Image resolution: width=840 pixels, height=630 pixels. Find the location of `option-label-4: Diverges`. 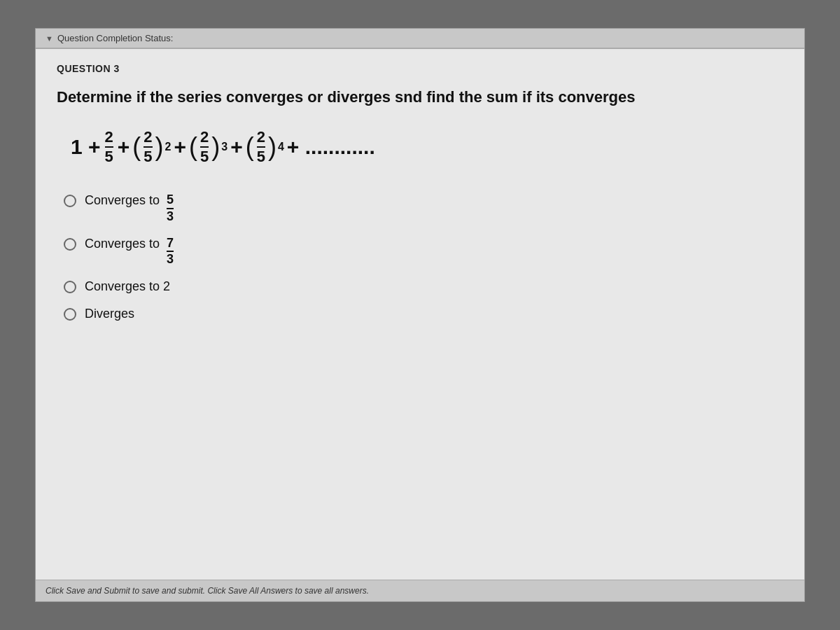

option-label-4: Diverges is located at coordinates (109, 314).